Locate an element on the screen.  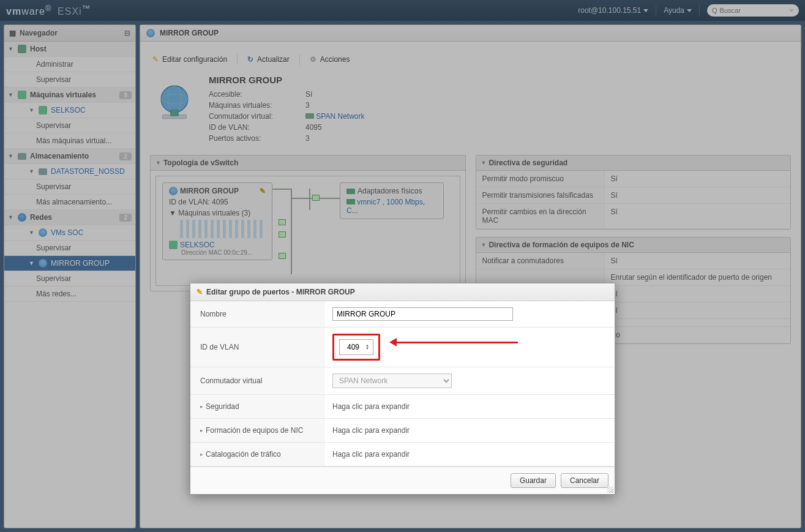
section-label: ▸ Formación de equipos de NIC is located at coordinates (258, 430).